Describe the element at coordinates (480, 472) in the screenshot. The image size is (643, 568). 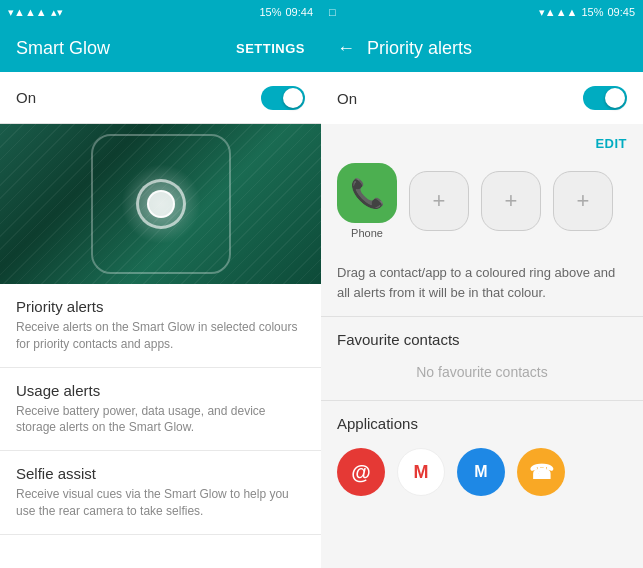
I see `blue-app-icon: M` at that location.